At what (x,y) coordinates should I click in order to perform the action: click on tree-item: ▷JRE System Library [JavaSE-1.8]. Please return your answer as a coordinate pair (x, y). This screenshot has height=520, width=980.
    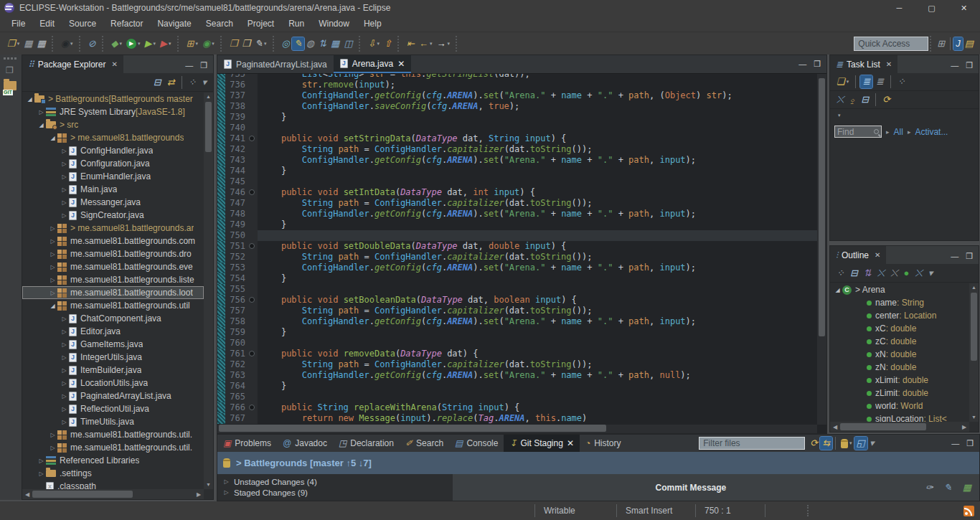
    Looking at the image, I should click on (113, 112).